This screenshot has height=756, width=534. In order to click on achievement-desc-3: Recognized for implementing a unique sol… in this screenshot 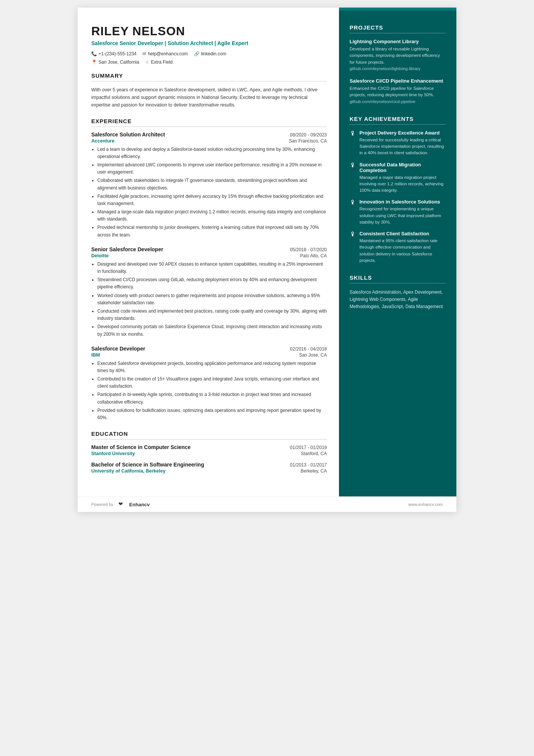, I will do `click(403, 216)`.